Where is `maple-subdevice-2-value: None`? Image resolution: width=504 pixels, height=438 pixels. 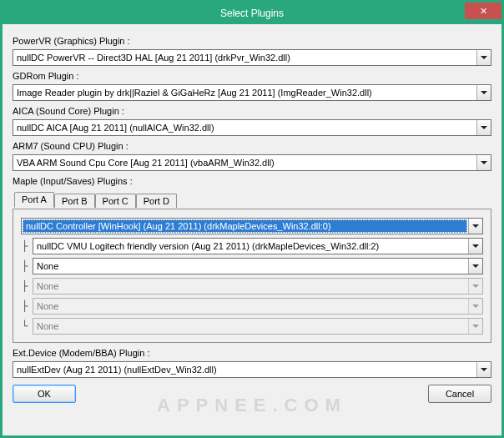 maple-subdevice-2-value: None is located at coordinates (250, 266).